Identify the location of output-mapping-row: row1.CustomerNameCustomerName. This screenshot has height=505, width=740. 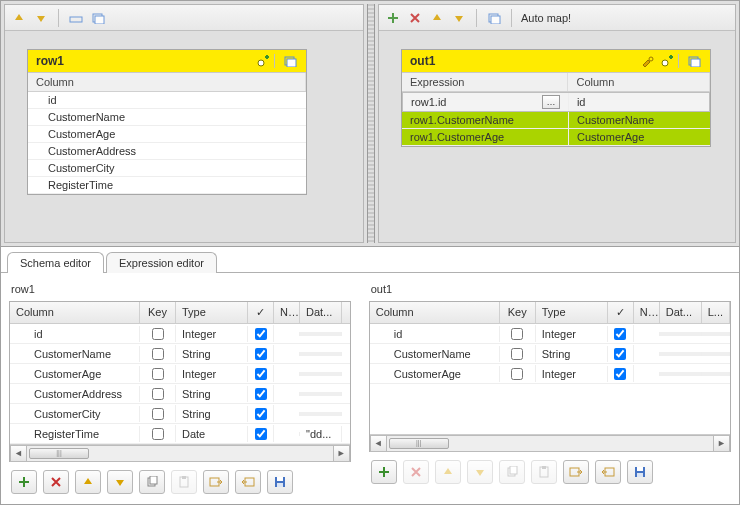
(556, 120).